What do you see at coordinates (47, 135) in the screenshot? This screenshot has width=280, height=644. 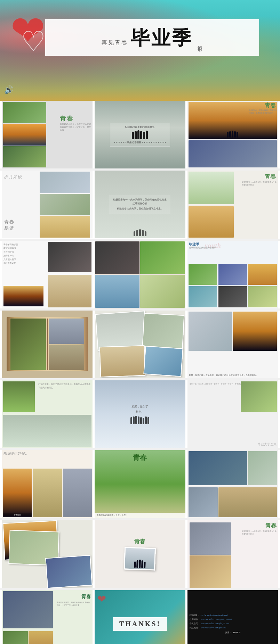 I see `slide-1: 青春 青春是迷人风景，无数年轻人在这片青春的大地上，写下了不一样的故事` at bounding box center [47, 135].